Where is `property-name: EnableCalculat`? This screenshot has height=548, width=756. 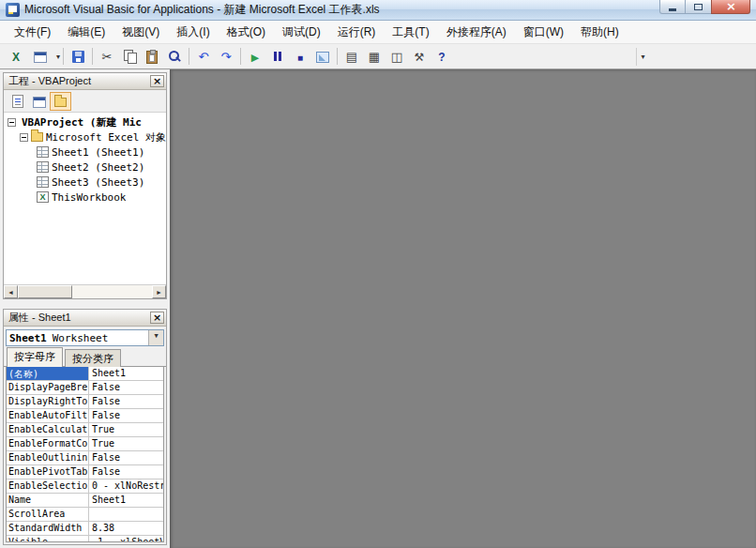 property-name: EnableCalculat is located at coordinates (48, 430).